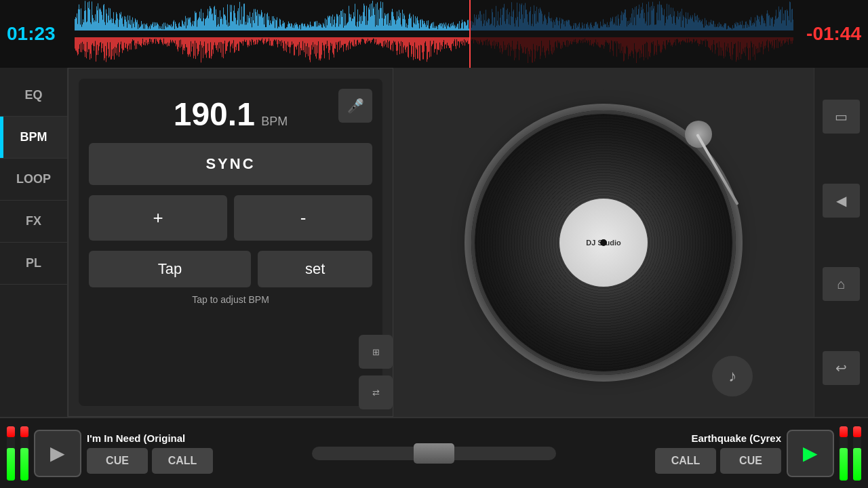  I want to click on right-sidebar: ▭ ◀ ⌂ ↩, so click(841, 243).